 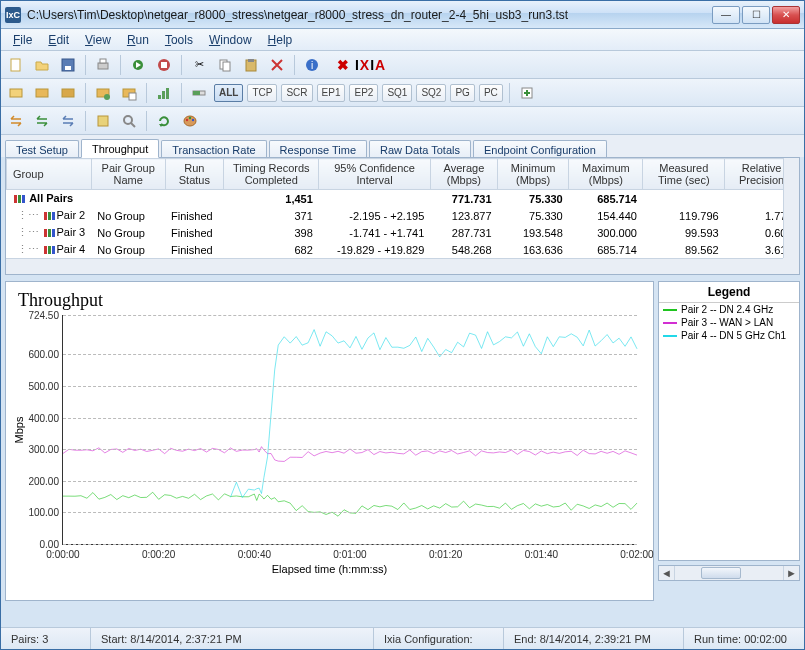 What do you see at coordinates (462, 93) in the screenshot?
I see `filter-pg-button: PG` at bounding box center [462, 93].